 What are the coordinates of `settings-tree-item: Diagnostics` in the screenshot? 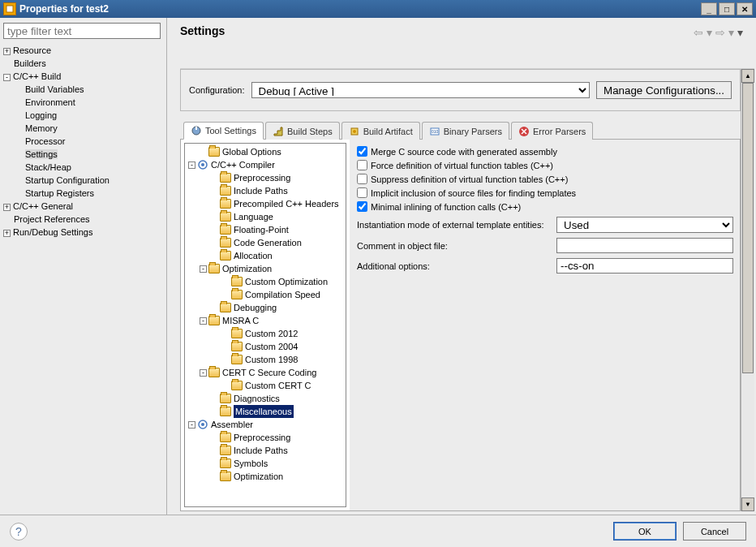 It's located at (265, 398).